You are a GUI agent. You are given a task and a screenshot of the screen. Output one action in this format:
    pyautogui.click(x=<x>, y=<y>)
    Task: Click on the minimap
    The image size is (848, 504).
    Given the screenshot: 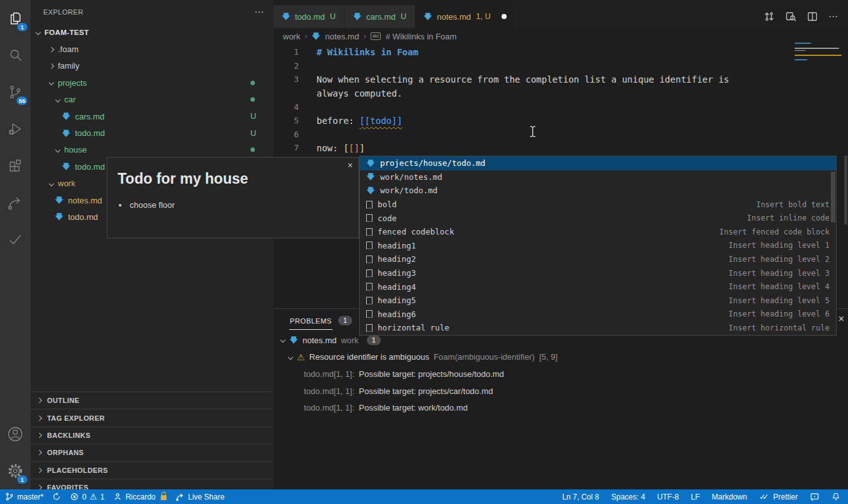 What is the action you would take?
    pyautogui.click(x=818, y=54)
    